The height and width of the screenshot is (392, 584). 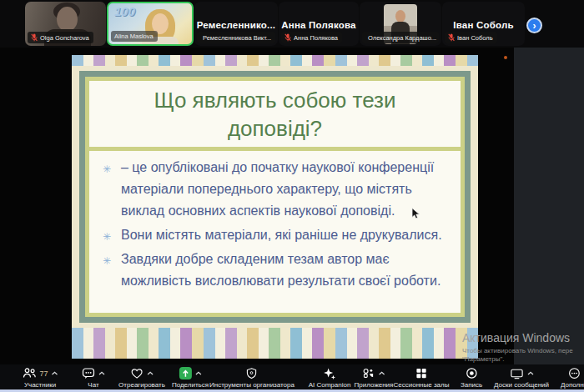 I want to click on toolbar-breakout-rooms-button: Сессионные залы, so click(x=422, y=378).